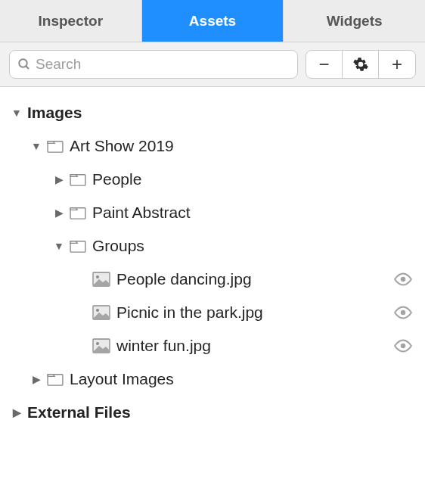 The height and width of the screenshot is (504, 425). What do you see at coordinates (71, 21) in the screenshot?
I see `tab-label: Inspector` at bounding box center [71, 21].